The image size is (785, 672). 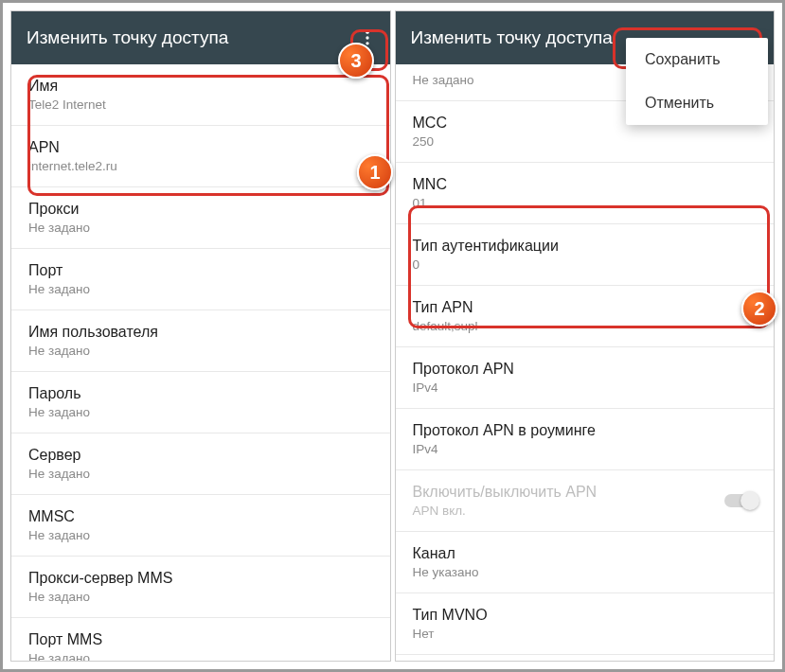 I want to click on item-label: Сервер, so click(x=201, y=455).